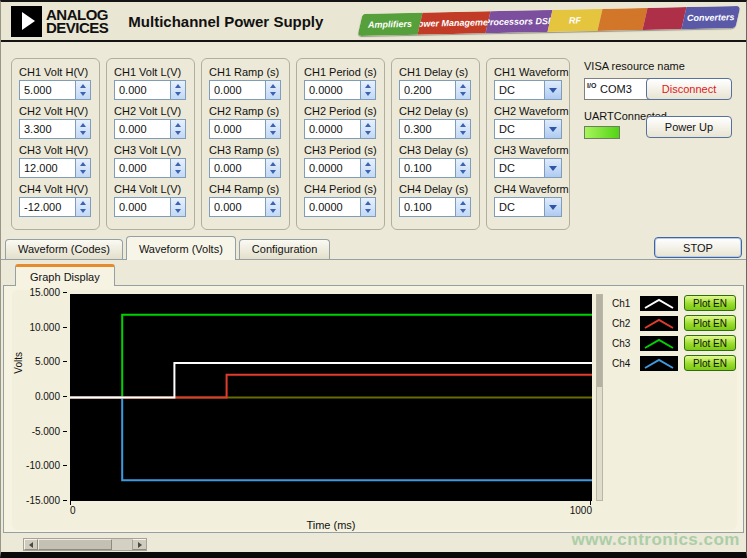 This screenshot has height=558, width=747. Describe the element at coordinates (340, 90) in the screenshot. I see `ch1-period-input: 0.0000` at that location.